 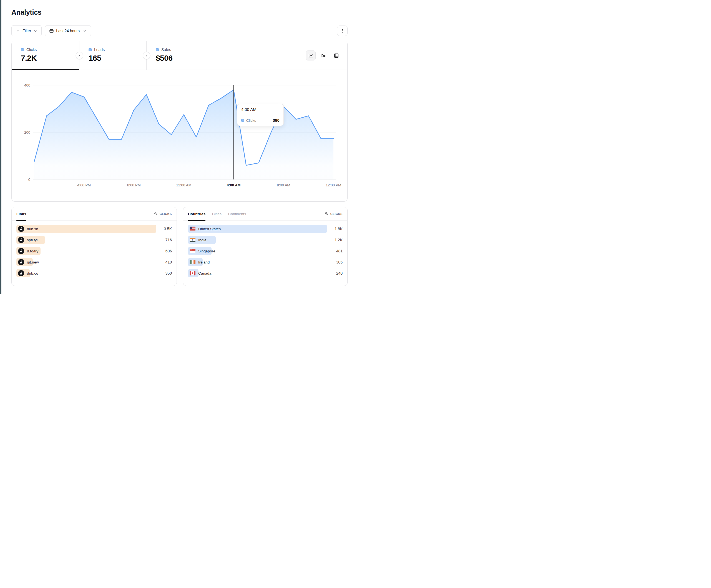 What do you see at coordinates (94, 246) in the screenshot?
I see `links-panel: Links CLICKS dub.sh3.5Kspti.fyi716d.to/t…` at bounding box center [94, 246].